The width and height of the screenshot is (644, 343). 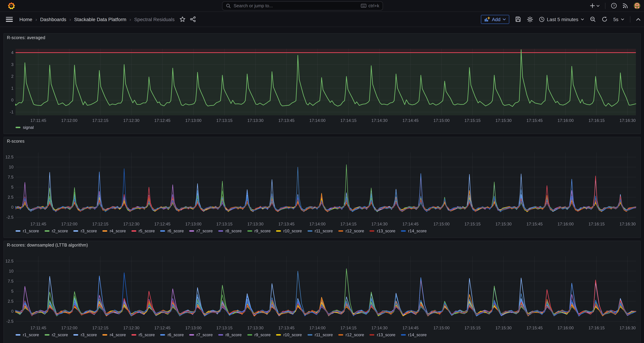 What do you see at coordinates (11, 271) in the screenshot?
I see `y-axis-tick-label: 10` at bounding box center [11, 271].